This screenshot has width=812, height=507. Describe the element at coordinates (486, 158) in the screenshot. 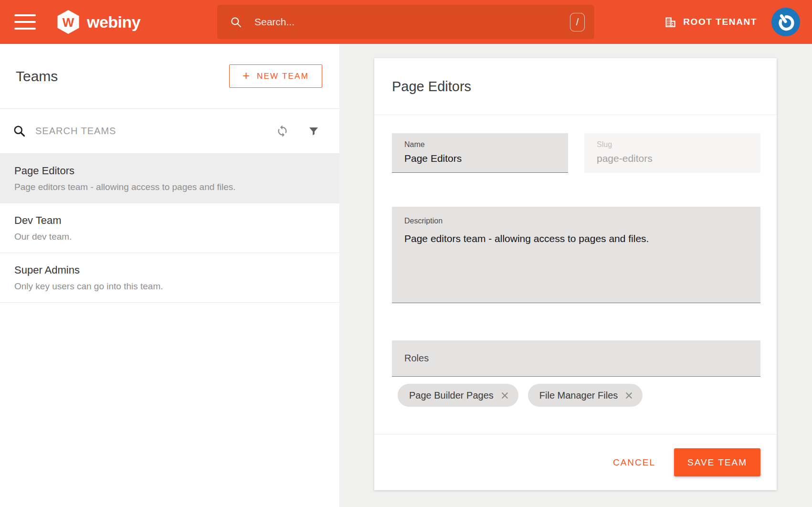

I see `name-field-value: Page Editors` at that location.